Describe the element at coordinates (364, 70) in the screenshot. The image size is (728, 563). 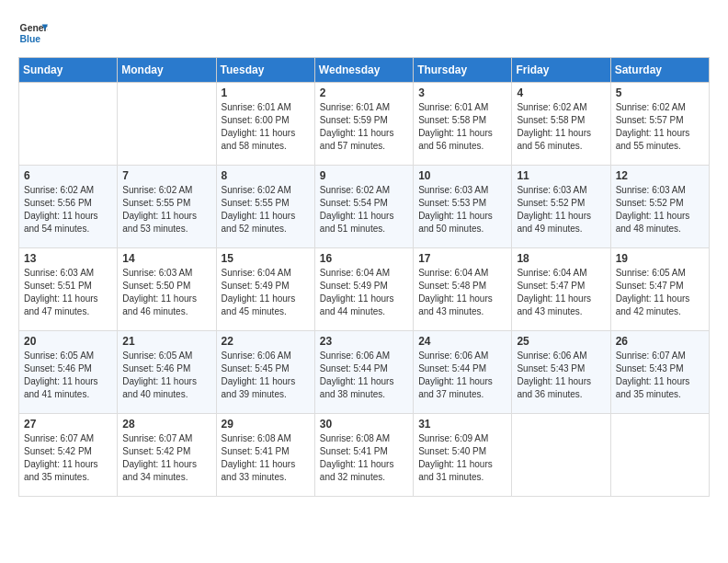
I see `weekday-header: Wednesday` at that location.